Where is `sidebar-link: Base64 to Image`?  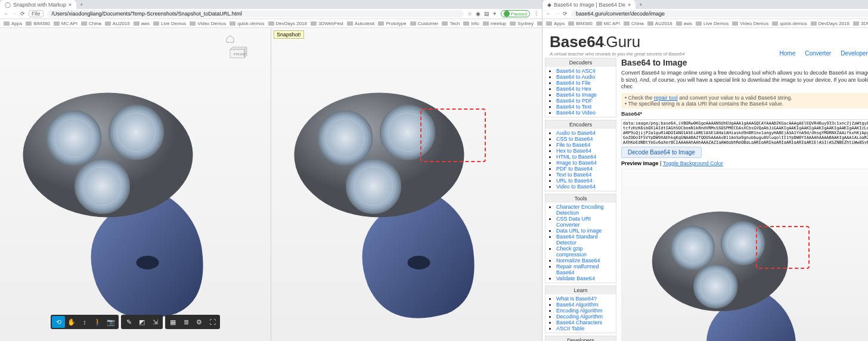 sidebar-link: Base64 to Image is located at coordinates (576, 95).